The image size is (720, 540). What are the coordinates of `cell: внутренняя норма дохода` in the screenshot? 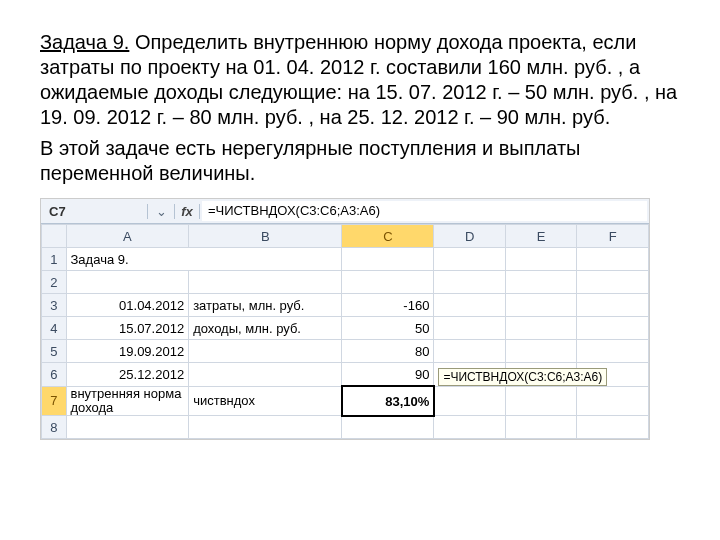 It's located at (128, 401).